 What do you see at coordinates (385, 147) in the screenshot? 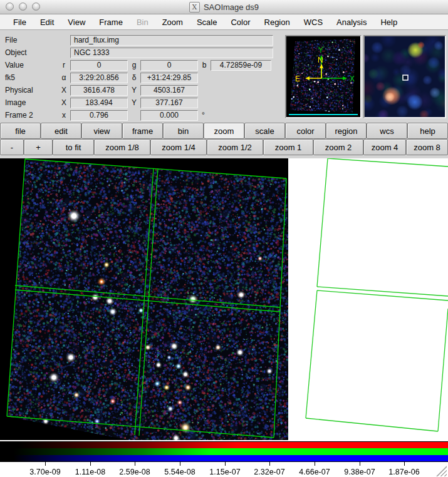
I see `zoom-action-button-zoom-4: zoom 4` at bounding box center [385, 147].